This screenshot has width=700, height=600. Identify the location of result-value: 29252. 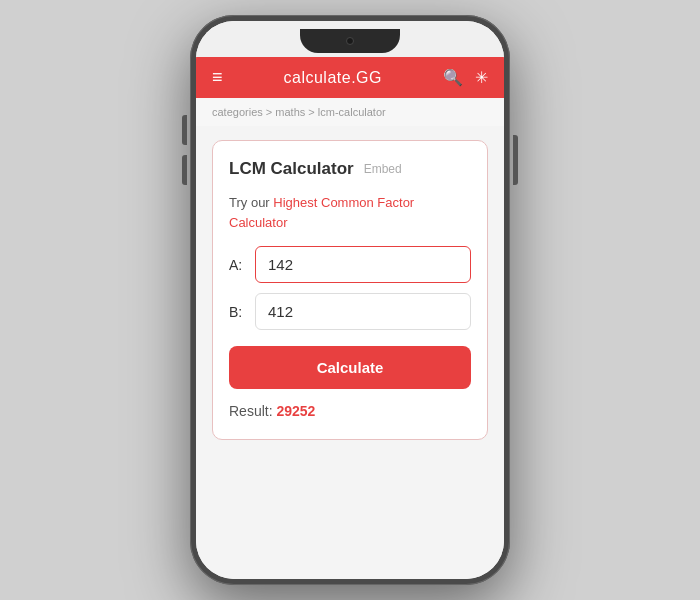
(296, 411).